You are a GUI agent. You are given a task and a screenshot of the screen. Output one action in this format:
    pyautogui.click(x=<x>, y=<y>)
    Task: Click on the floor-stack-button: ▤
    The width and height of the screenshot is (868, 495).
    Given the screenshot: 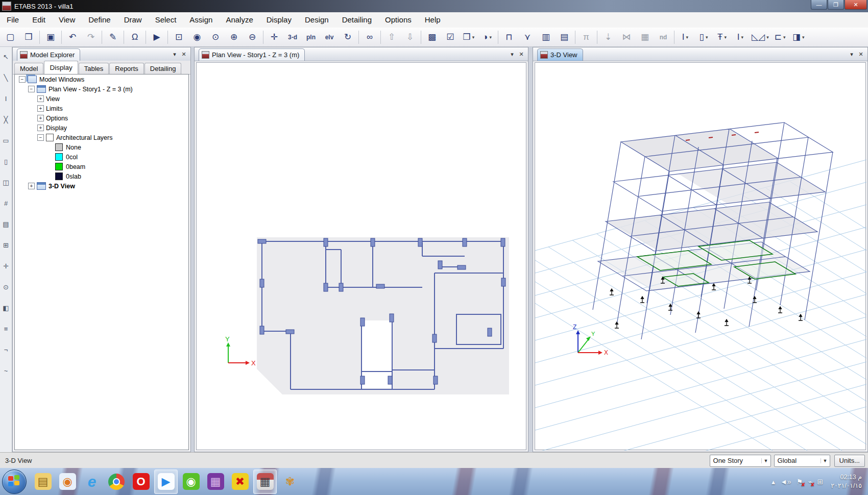 What is the action you would take?
    pyautogui.click(x=564, y=37)
    